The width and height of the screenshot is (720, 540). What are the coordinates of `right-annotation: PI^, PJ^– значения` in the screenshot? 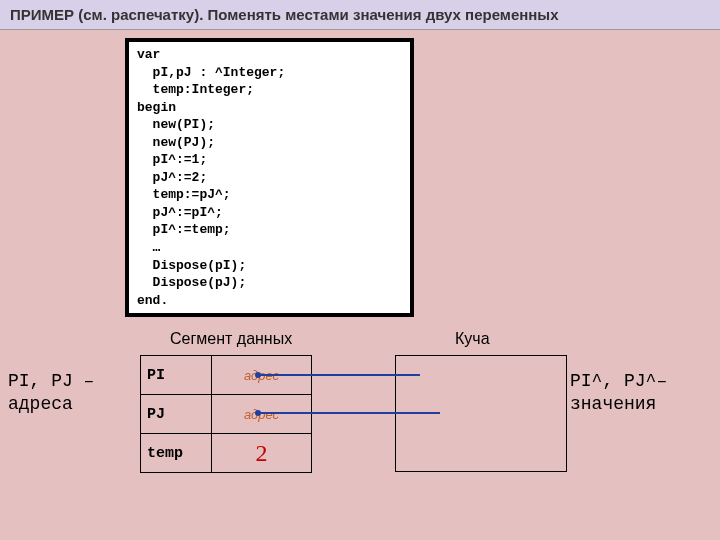 It's located at (618, 394).